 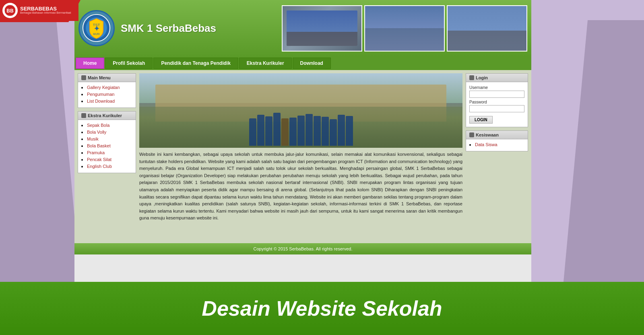 What do you see at coordinates (97, 34) in the screenshot?
I see `svg-text: MURI` at bounding box center [97, 34].